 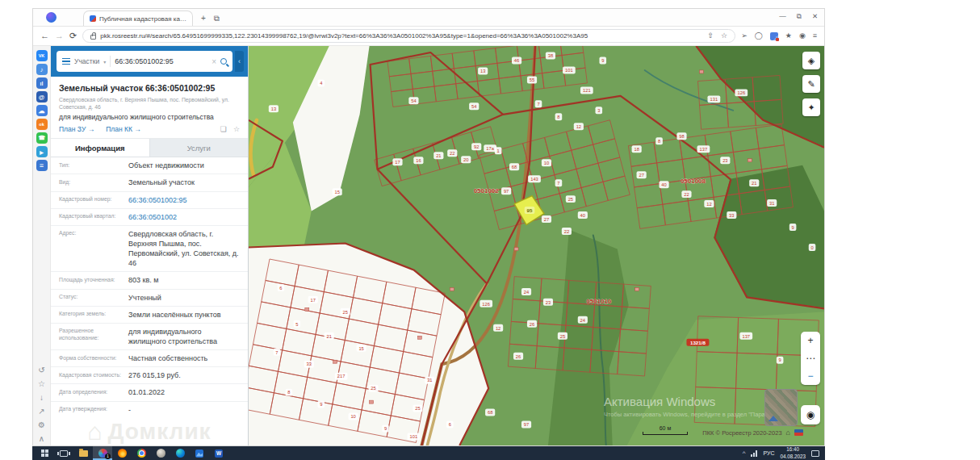 I want to click on vk-icon: VK, so click(x=42, y=56).